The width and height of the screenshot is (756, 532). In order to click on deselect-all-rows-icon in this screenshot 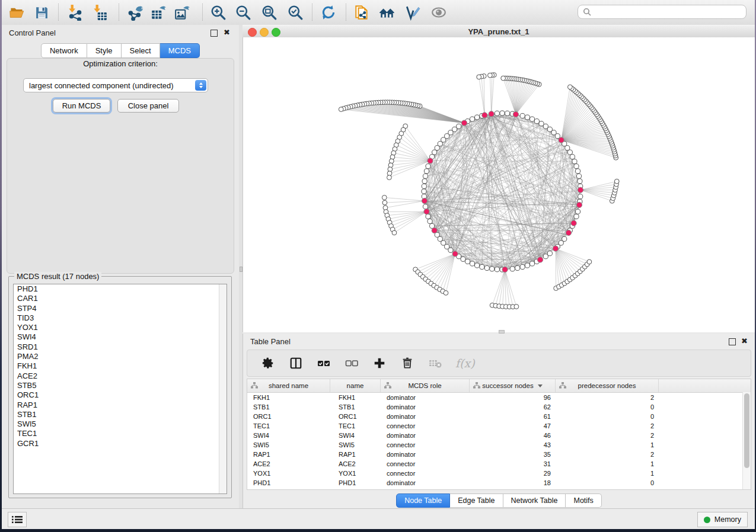, I will do `click(352, 363)`.